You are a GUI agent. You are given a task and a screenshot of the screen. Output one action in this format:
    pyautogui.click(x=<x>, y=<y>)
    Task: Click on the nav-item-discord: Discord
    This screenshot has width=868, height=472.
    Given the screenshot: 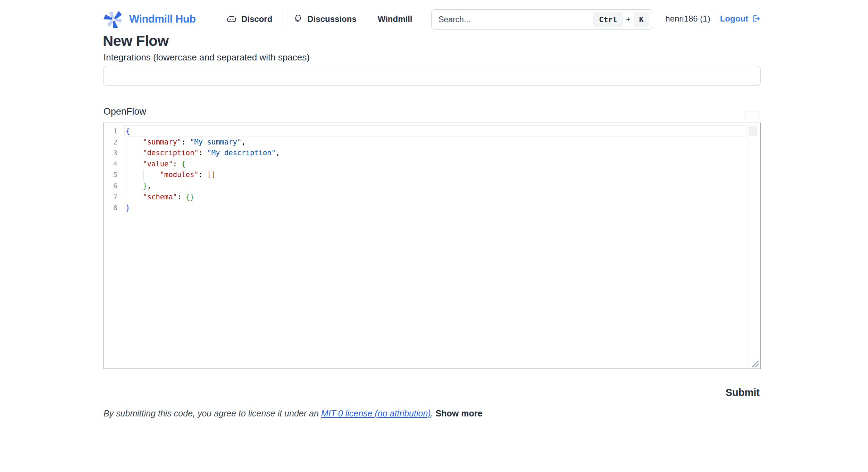 What is the action you would take?
    pyautogui.click(x=254, y=19)
    